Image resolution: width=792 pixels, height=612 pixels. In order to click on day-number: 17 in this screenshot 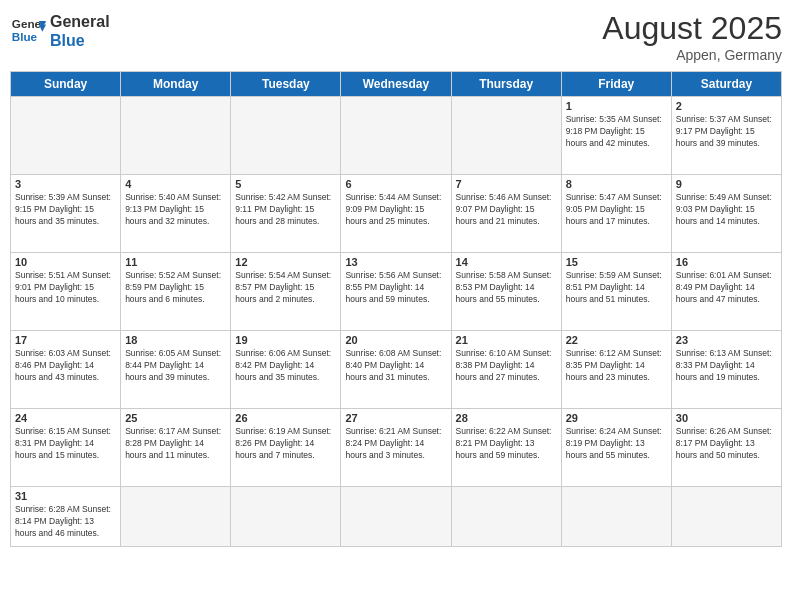, I will do `click(66, 340)`.